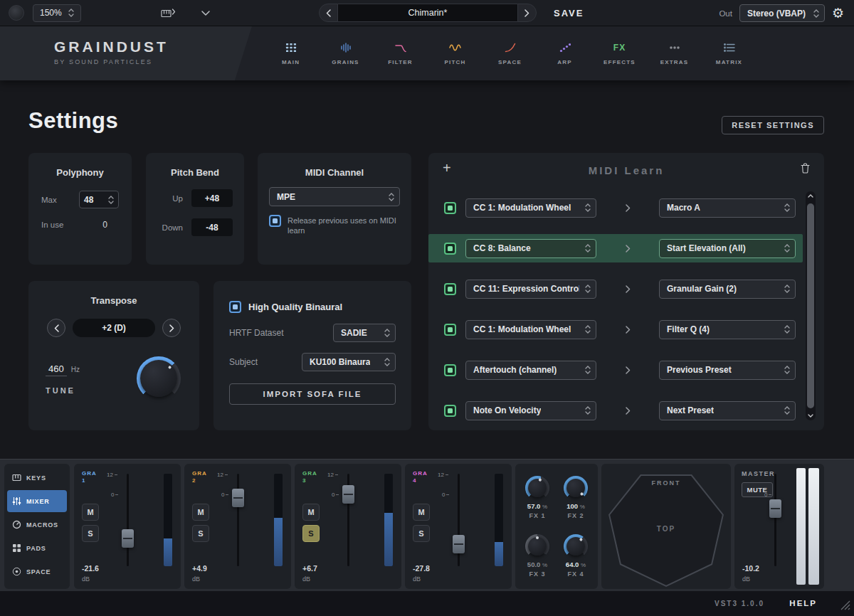 The image size is (854, 616). Describe the element at coordinates (838, 13) in the screenshot. I see `settings-gear-icon: ⚙` at that location.